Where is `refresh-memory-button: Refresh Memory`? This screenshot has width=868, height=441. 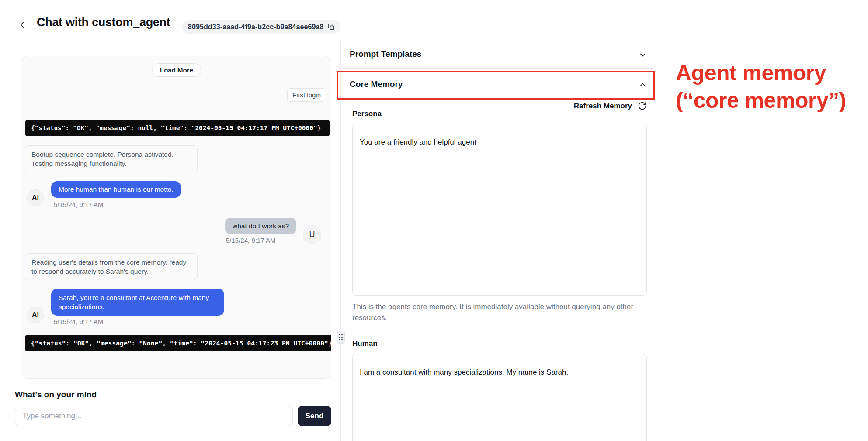
refresh-memory-button: Refresh Memory is located at coordinates (607, 106).